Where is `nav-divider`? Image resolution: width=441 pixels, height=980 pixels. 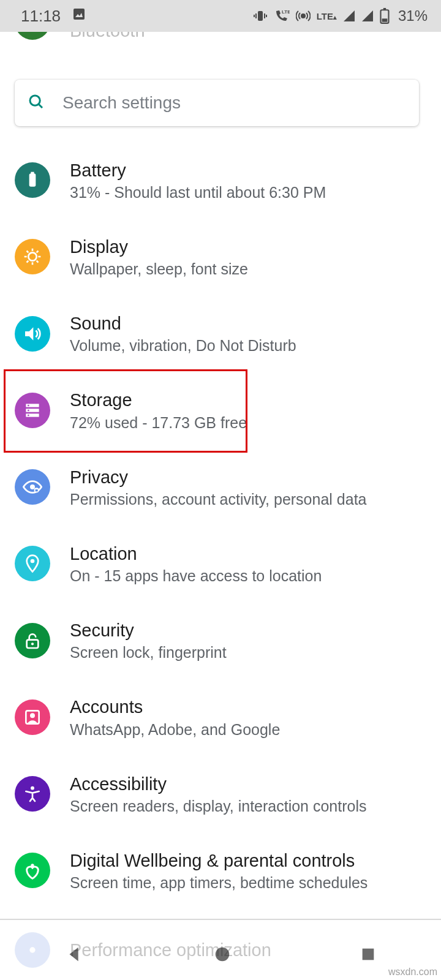 nav-divider is located at coordinates (221, 919).